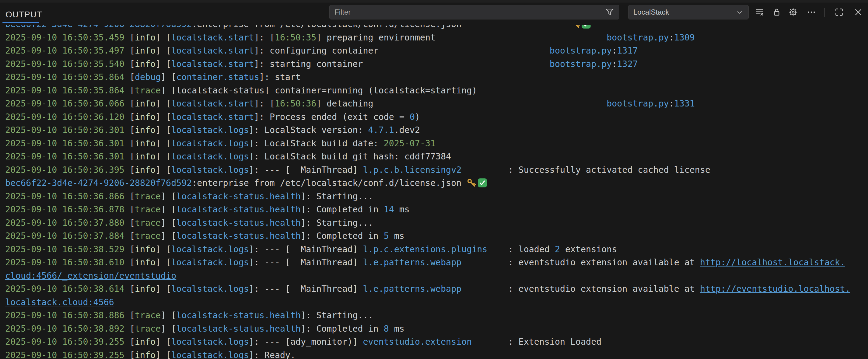  Describe the element at coordinates (793, 12) in the screenshot. I see `gear-icon` at that location.